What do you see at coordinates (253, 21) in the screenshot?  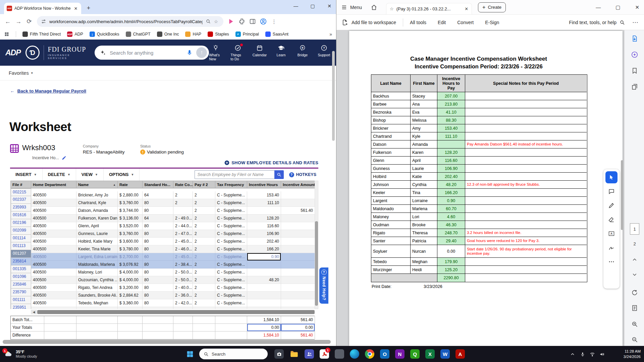 I see `side-panel-icon` at bounding box center [253, 21].